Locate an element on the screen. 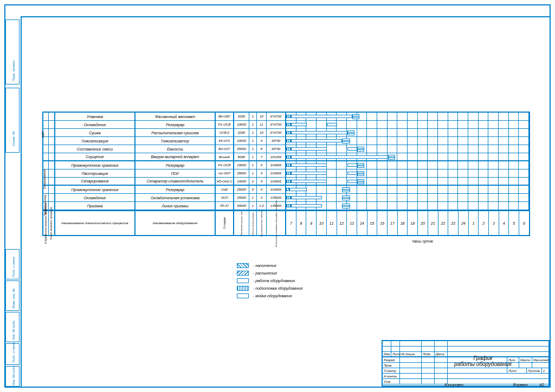 This screenshot has width=555, height=392. chart-row: Охлаждение Охладительная установка ООЛ 2… is located at coordinates (286, 198).